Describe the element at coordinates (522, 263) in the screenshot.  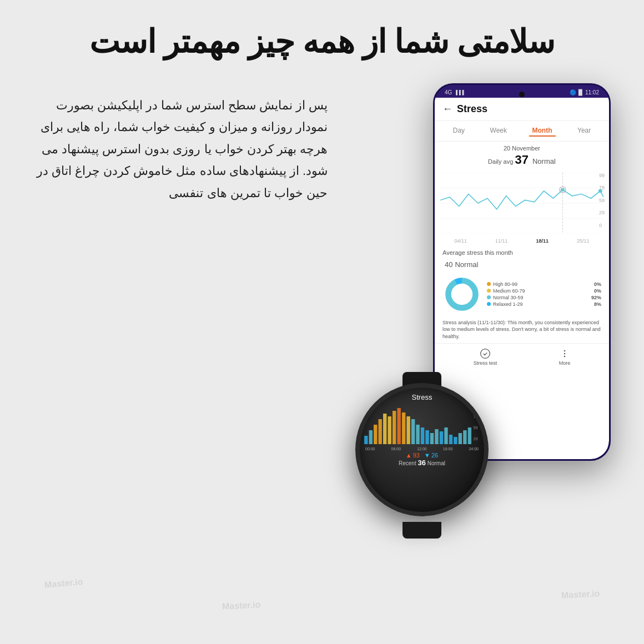
I see `avg-stress-value: 40Normal` at that location.